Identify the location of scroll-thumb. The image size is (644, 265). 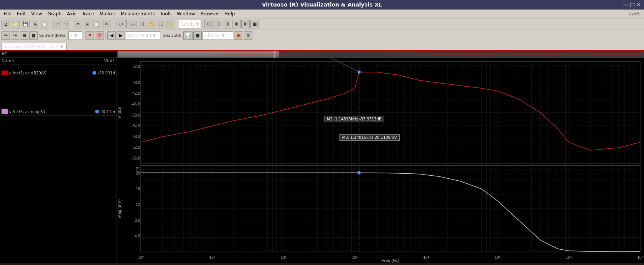
(198, 54).